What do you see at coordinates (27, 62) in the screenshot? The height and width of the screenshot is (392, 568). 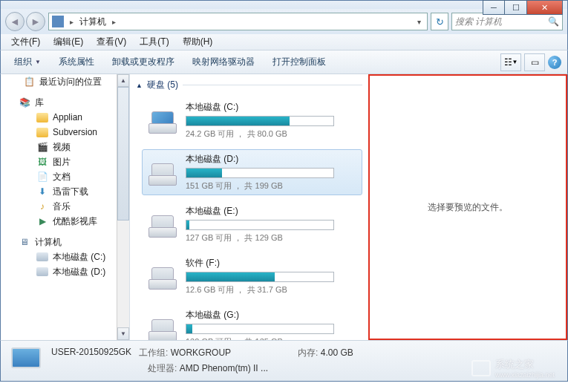 I see `organize-button: 组织▼` at bounding box center [27, 62].